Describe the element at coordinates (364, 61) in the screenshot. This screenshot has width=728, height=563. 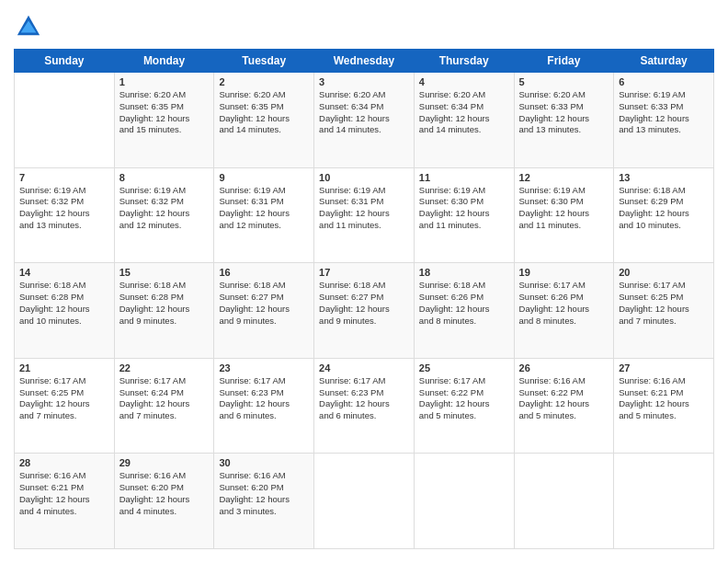
I see `day-header-wednesday: Wednesday` at that location.